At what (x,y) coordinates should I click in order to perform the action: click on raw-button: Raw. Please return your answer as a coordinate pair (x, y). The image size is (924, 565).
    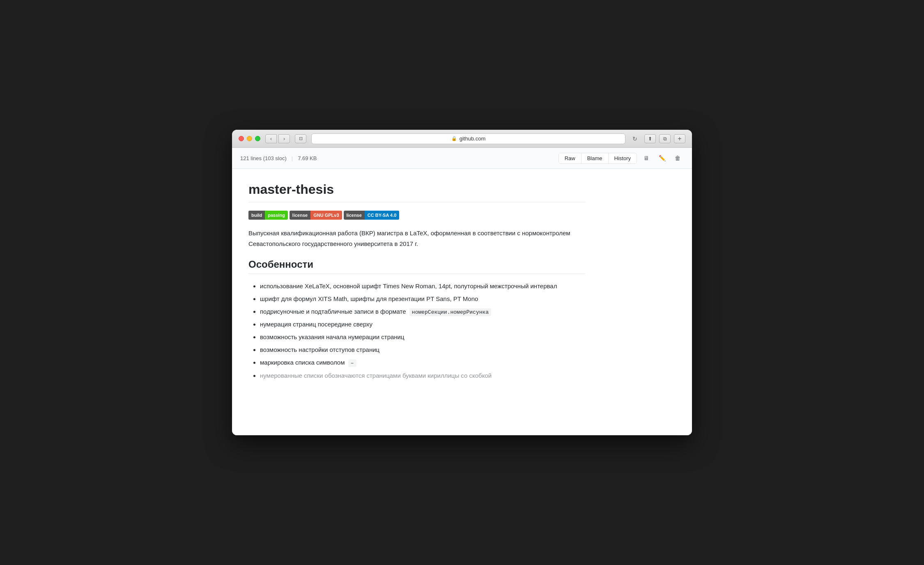
    Looking at the image, I should click on (570, 158).